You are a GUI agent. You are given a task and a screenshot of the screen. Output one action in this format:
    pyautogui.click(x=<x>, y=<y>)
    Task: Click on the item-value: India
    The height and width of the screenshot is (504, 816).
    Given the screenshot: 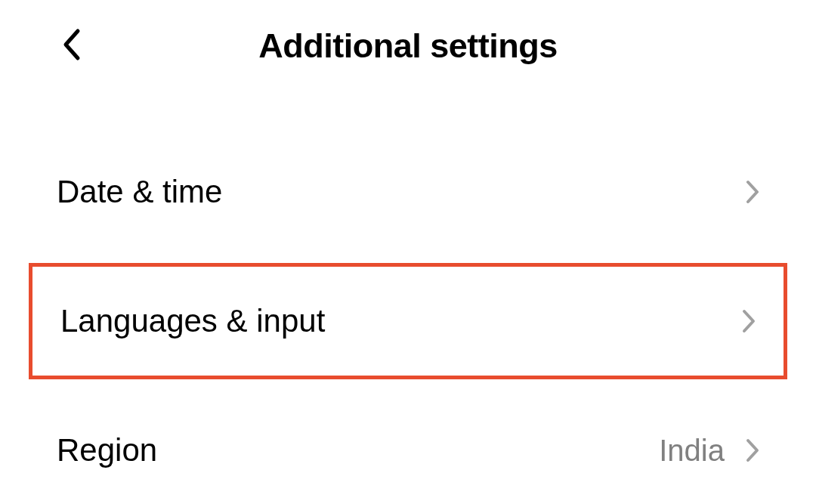 What is the action you would take?
    pyautogui.click(x=692, y=450)
    